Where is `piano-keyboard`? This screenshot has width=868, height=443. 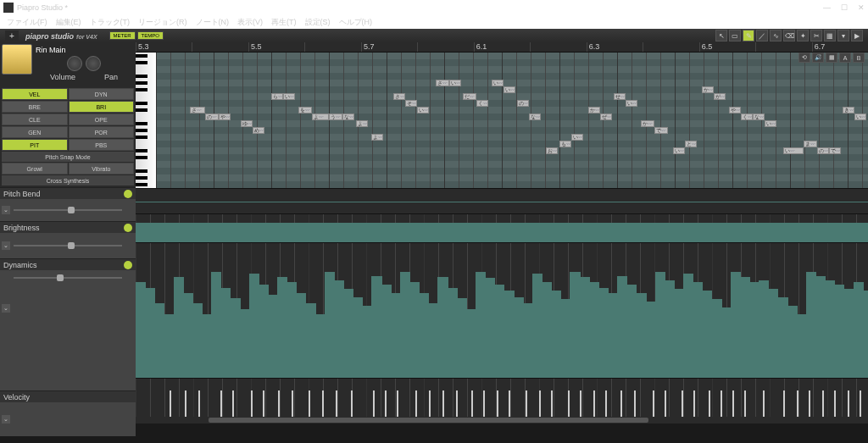 piano-keyboard is located at coordinates (146, 120).